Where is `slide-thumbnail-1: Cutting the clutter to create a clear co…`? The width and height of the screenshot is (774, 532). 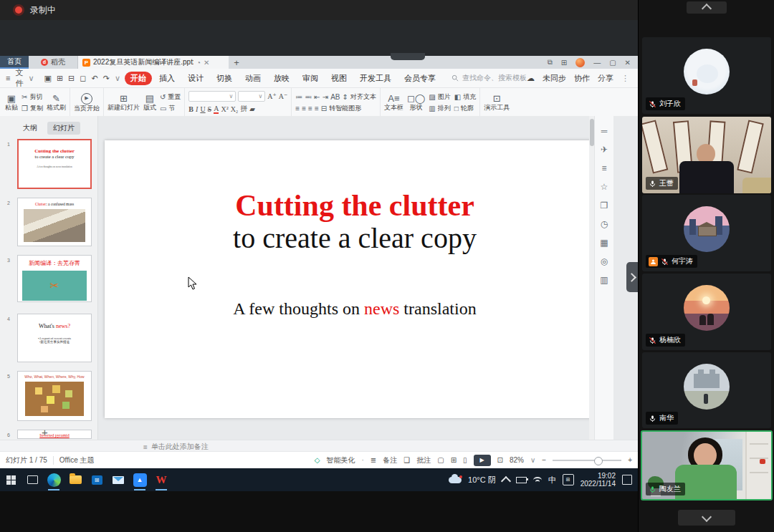 slide-thumbnail-1: Cutting the clutter to create a clear co… is located at coordinates (54, 164).